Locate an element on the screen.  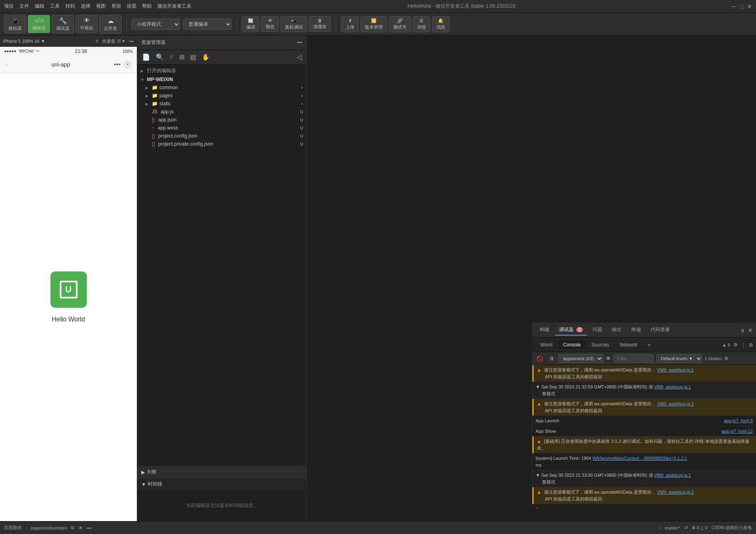
outline-header: ▶ 大纲 is located at coordinates (222, 472).